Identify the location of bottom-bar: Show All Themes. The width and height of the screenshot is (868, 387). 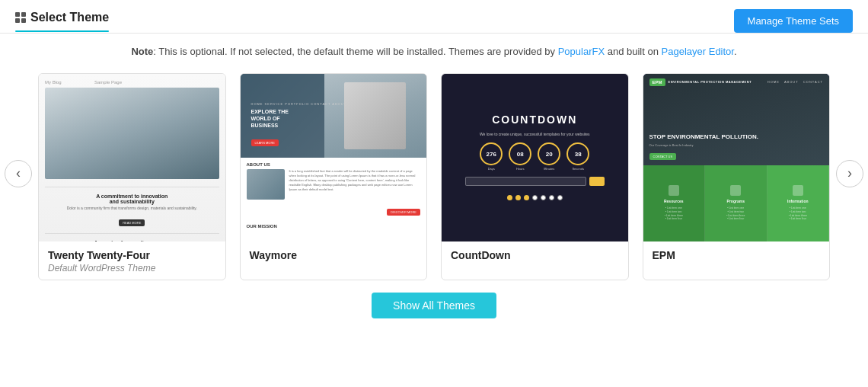
(434, 299).